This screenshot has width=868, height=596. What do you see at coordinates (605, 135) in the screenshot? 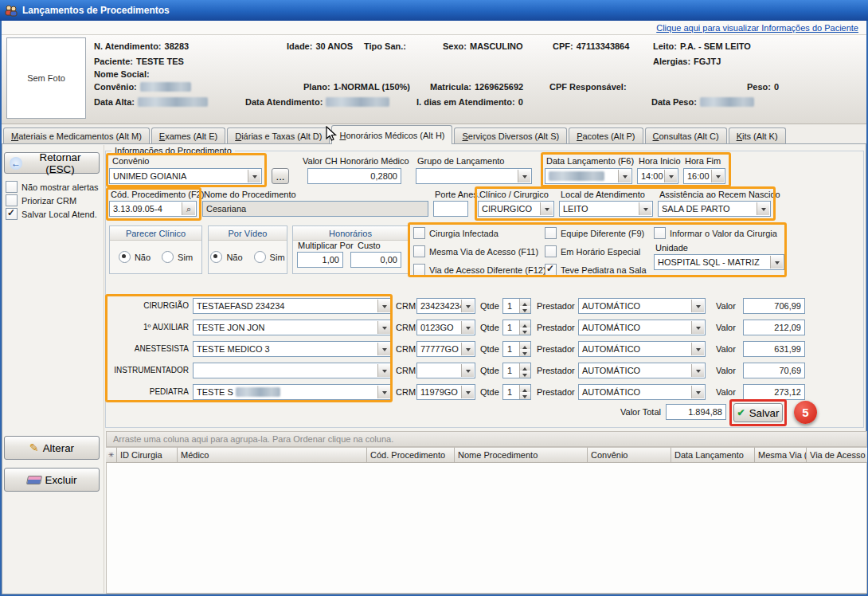
I see `tab-pacotes: Pacotes (Alt P)` at bounding box center [605, 135].